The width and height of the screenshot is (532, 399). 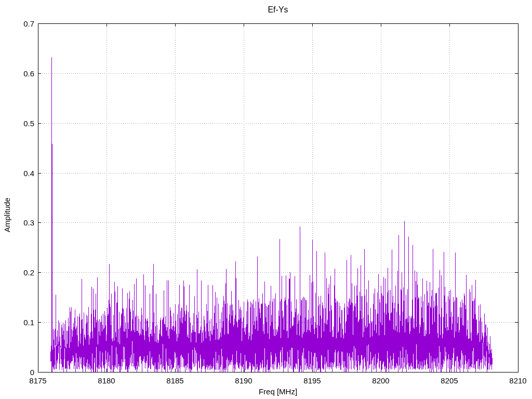 I want to click on y-tick-label: 0.2, so click(x=17, y=272).